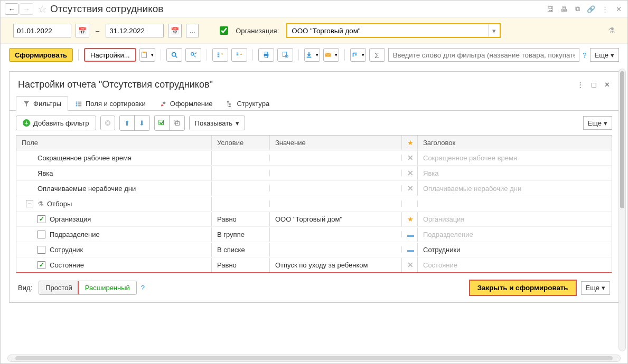 This screenshot has width=628, height=364. What do you see at coordinates (127, 123) in the screenshot?
I see `move-up-button: ⬆` at bounding box center [127, 123].